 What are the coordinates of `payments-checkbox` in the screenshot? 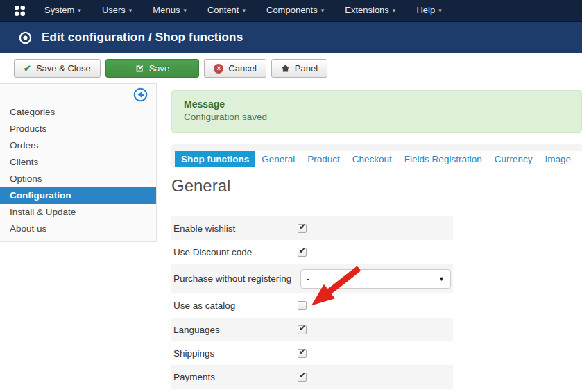 It's located at (302, 377).